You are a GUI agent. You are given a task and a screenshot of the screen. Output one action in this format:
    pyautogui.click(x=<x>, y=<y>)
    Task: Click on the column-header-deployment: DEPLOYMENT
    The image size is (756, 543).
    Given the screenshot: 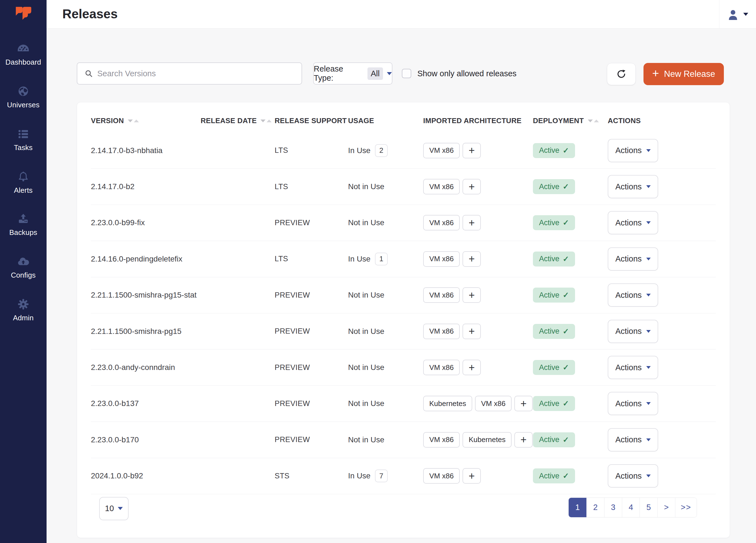 What is the action you would take?
    pyautogui.click(x=570, y=121)
    